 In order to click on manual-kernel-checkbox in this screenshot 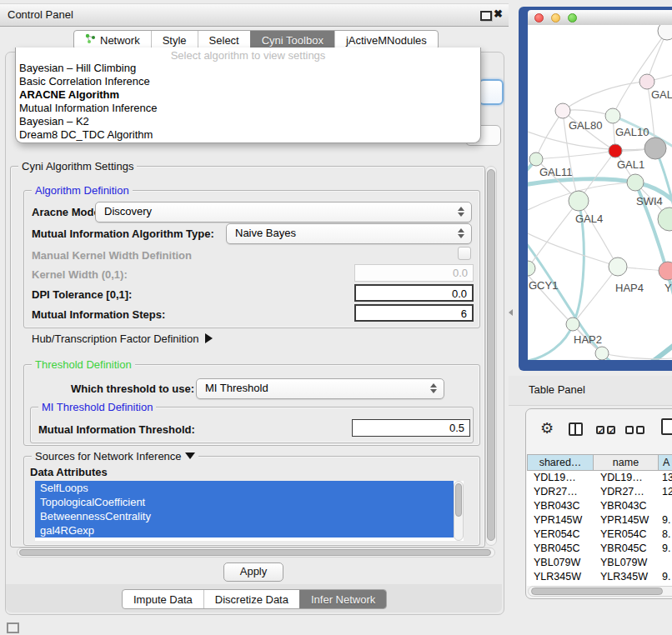, I will do `click(464, 253)`.